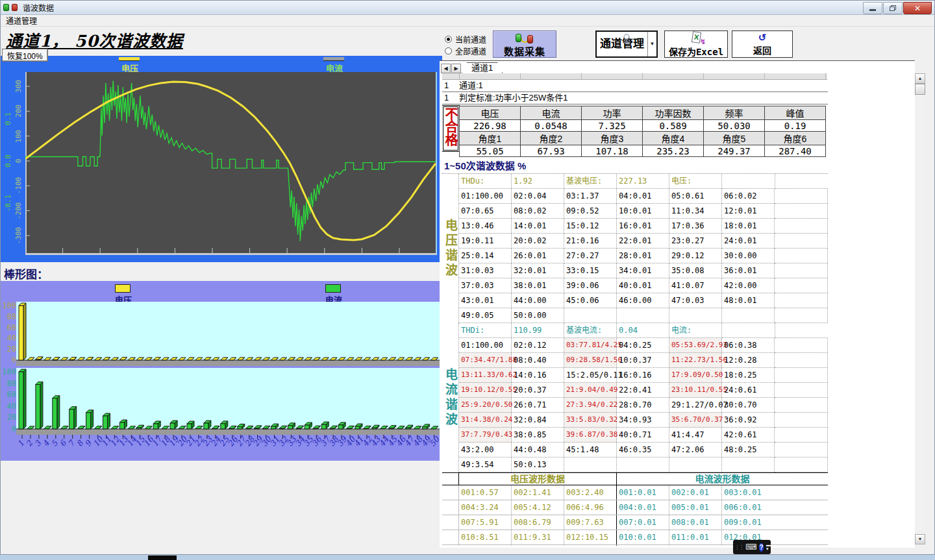  What do you see at coordinates (627, 44) in the screenshot?
I see `channel-manage-button: 通道管理 ▼` at bounding box center [627, 44].